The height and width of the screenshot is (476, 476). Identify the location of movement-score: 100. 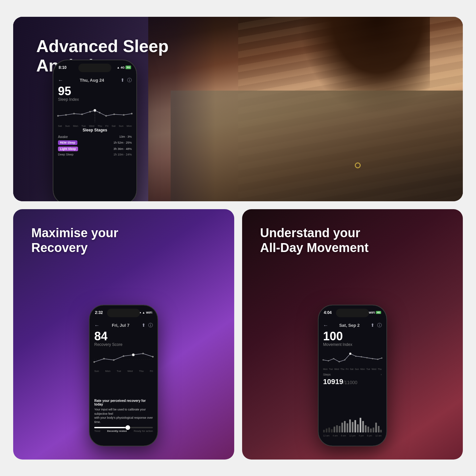
(352, 336).